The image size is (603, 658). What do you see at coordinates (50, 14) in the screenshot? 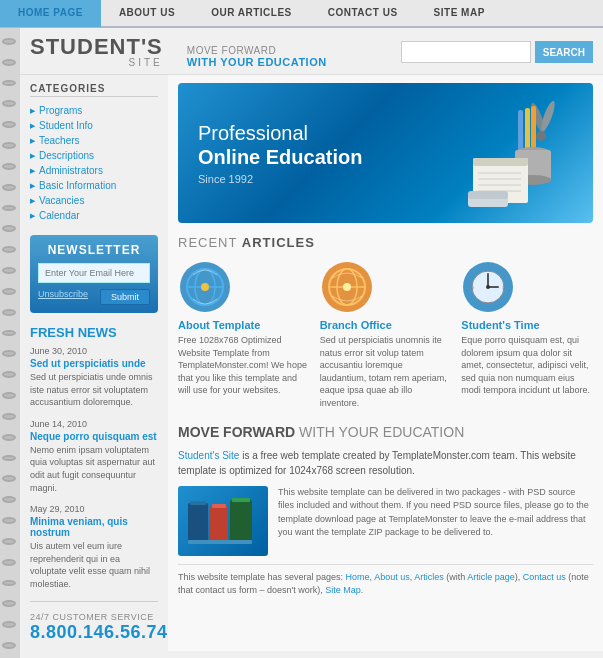
I see `nav-home: HOME PAGE` at bounding box center [50, 14].